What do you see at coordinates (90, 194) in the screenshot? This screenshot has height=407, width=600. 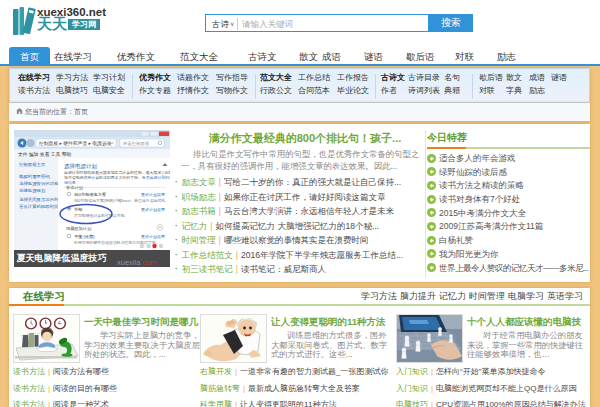 I see `svg-text: 360节能省电方案` at bounding box center [90, 194].